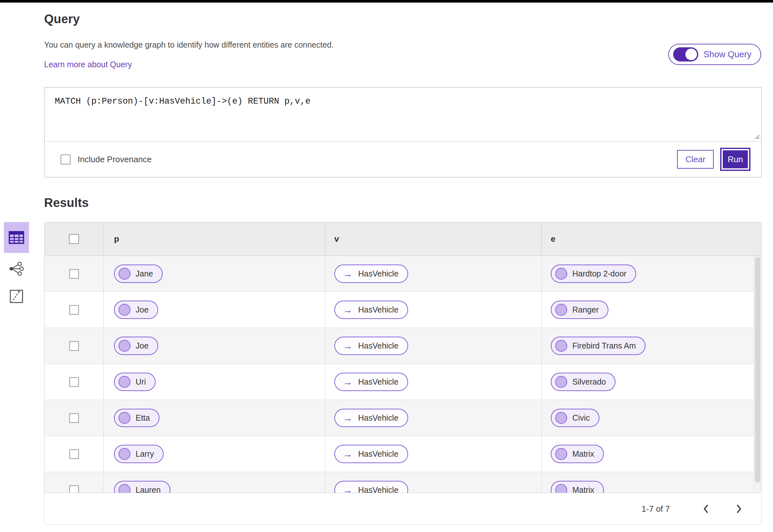  What do you see at coordinates (403, 482) in the screenshot?
I see `table-row: Lauren →HasVehicle Matrix` at bounding box center [403, 482].